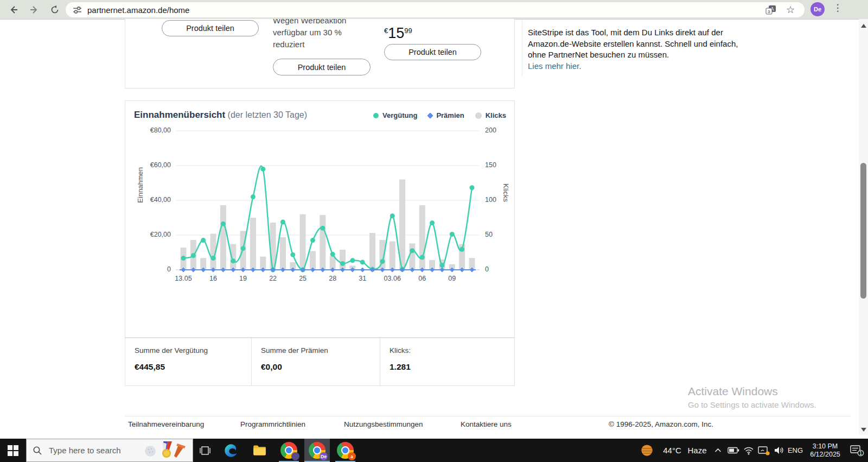 This screenshot has height=462, width=868. What do you see at coordinates (733, 451) in the screenshot?
I see `battery-icon` at bounding box center [733, 451].